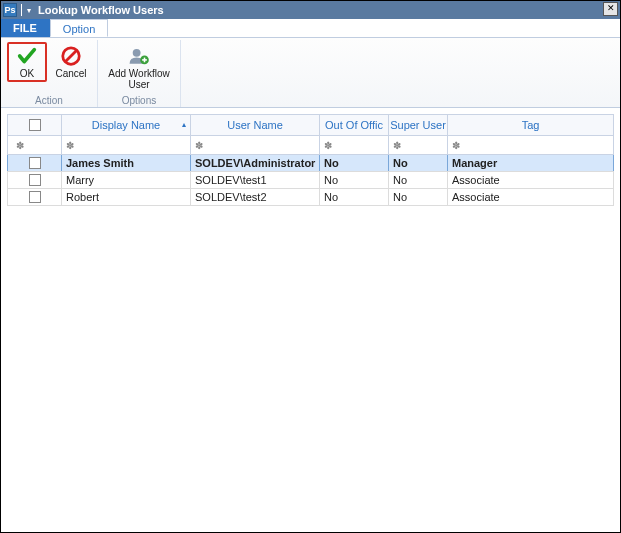 The width and height of the screenshot is (621, 533). I want to click on ribbon-group-action: OK Cancel Action, so click(50, 74).